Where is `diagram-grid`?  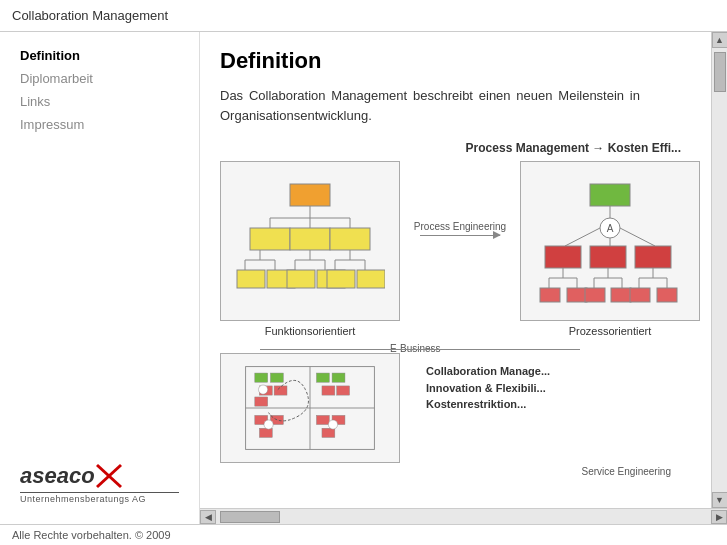 diagram-grid is located at coordinates (310, 408).